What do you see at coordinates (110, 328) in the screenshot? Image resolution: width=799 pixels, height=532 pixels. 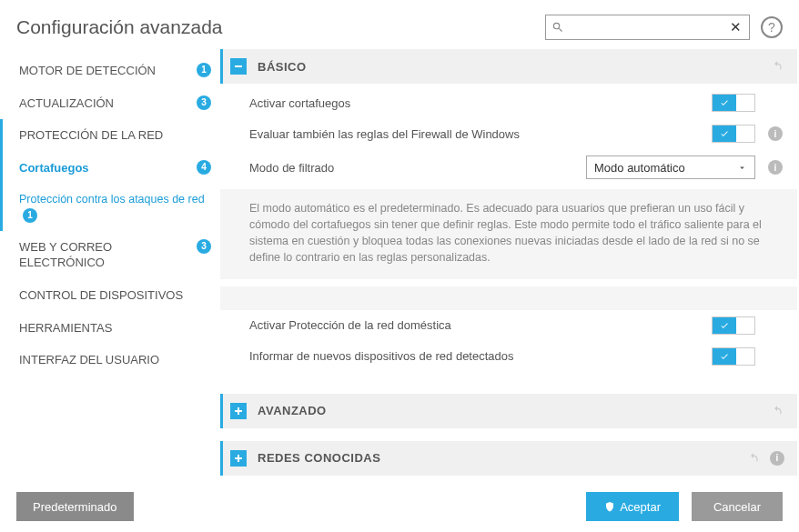 I see `sidebar-item-tools: HERRAMIENTAS` at bounding box center [110, 328].